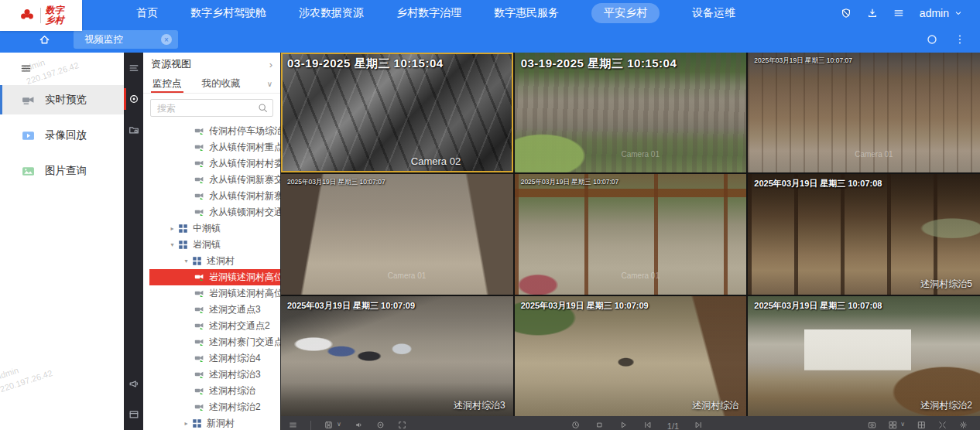 The width and height of the screenshot is (980, 430). Describe the element at coordinates (245, 294) in the screenshot. I see `tree-node-label: 岩洞镇述洞村高位监控` at that location.